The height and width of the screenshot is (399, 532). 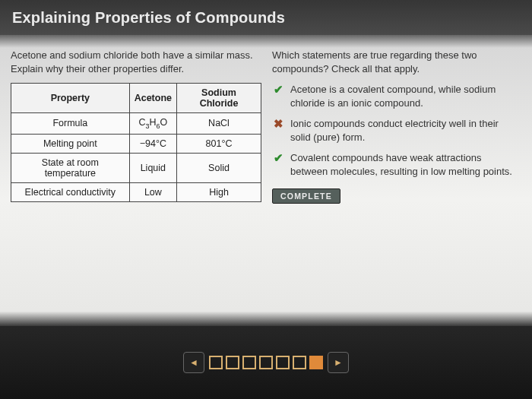 I want to click on question-text: Which statements are true regarding thes…, so click(x=397, y=62).